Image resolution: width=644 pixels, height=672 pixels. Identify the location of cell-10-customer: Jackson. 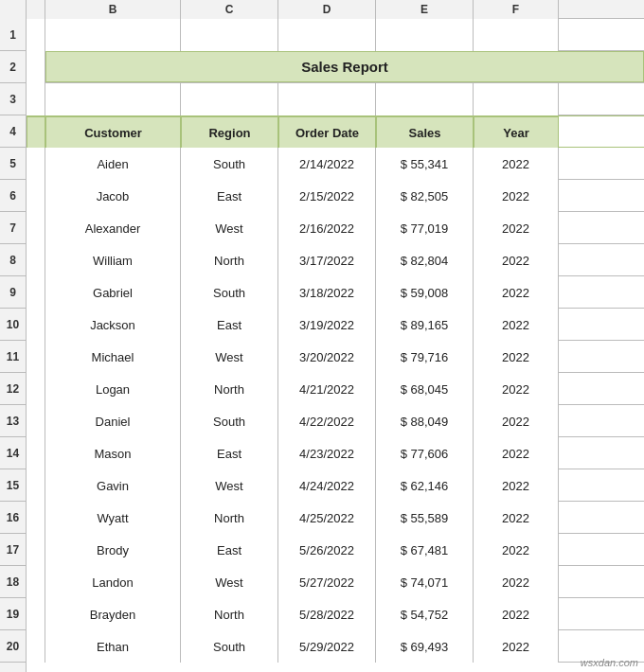
(114, 325).